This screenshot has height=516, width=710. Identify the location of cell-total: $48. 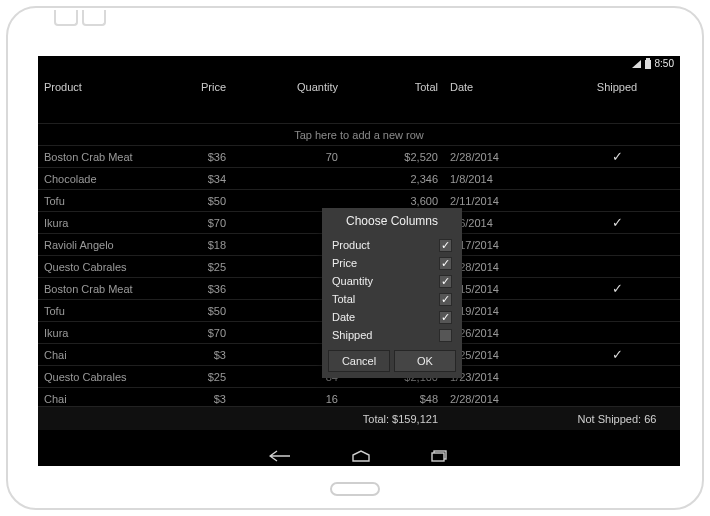
(394, 399).